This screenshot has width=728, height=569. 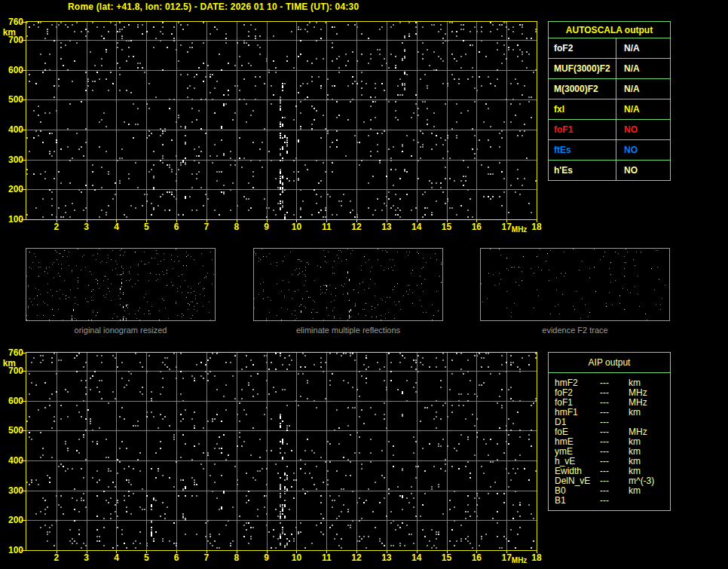 I want to click on aip-output-table: AIP output hmF2---kmfoF2---MHzfoF1---MHz…, so click(x=609, y=431).